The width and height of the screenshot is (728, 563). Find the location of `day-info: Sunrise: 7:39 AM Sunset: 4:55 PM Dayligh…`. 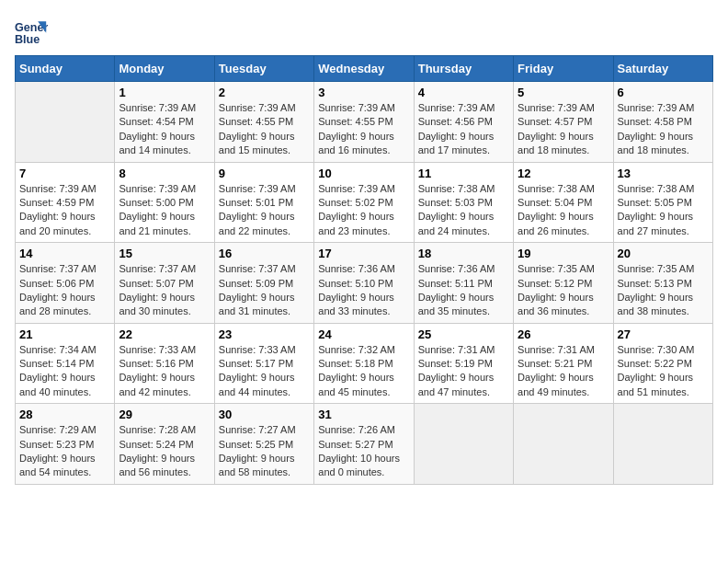

day-info: Sunrise: 7:39 AM Sunset: 4:55 PM Dayligh… is located at coordinates (265, 130).